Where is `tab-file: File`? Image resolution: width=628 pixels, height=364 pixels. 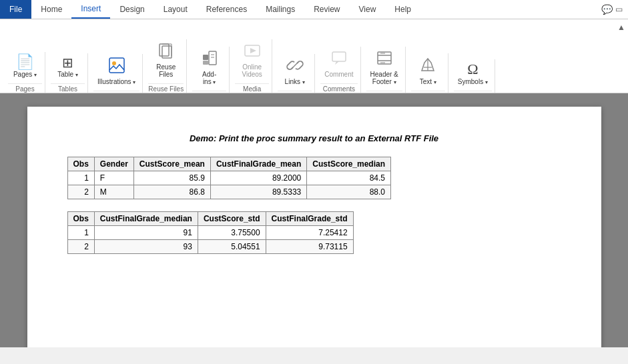
tab-file: File is located at coordinates (16, 9).